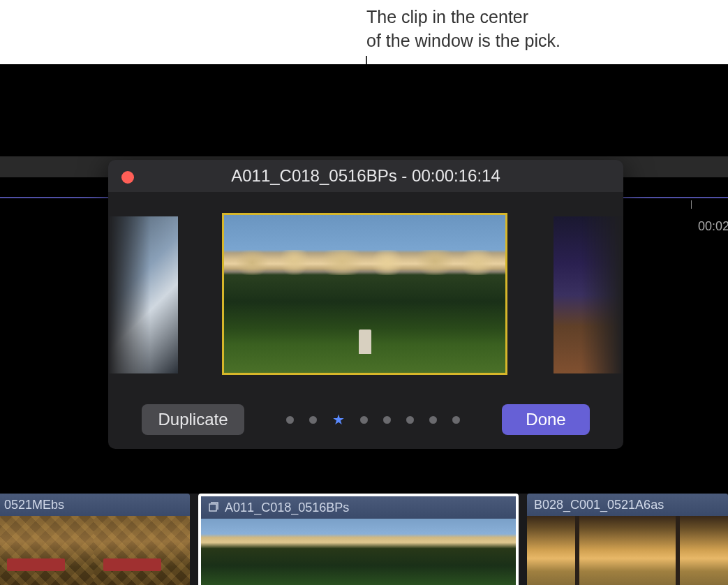 The image size is (728, 585). Describe the element at coordinates (214, 508) in the screenshot. I see `audition-icon` at that location.